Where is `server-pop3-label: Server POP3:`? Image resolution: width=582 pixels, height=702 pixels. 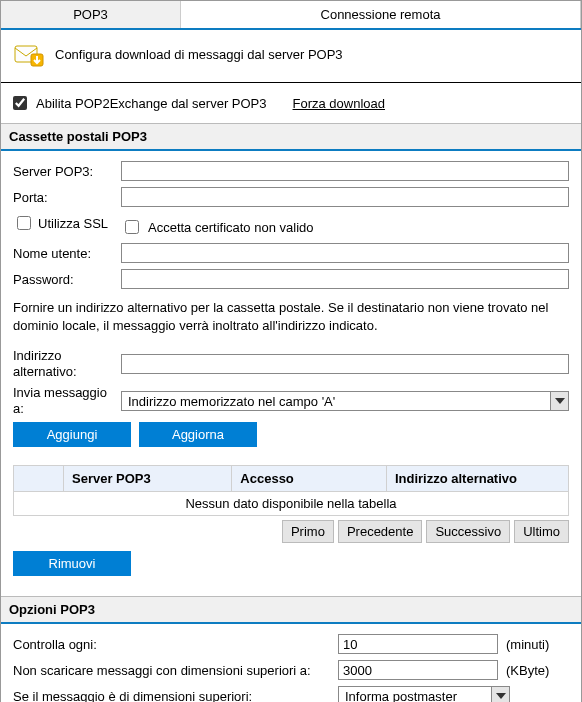 server-pop3-label: Server POP3: is located at coordinates (67, 172).